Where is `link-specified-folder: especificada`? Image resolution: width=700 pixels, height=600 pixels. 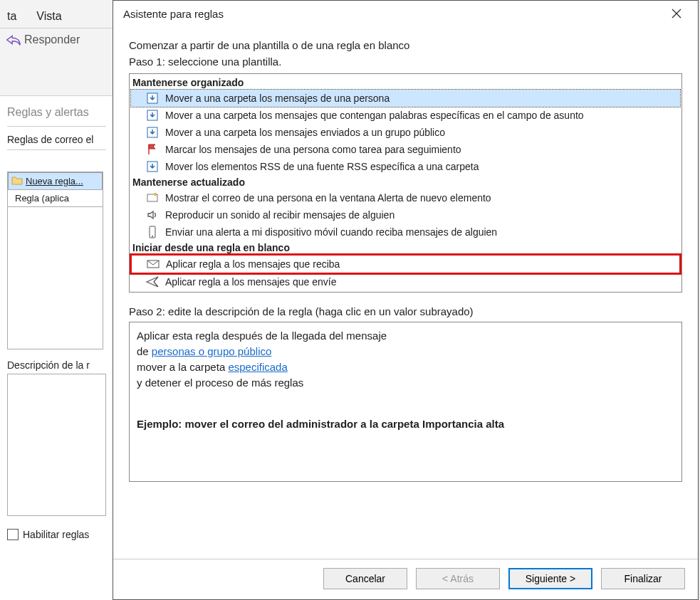 link-specified-folder: especificada is located at coordinates (258, 367).